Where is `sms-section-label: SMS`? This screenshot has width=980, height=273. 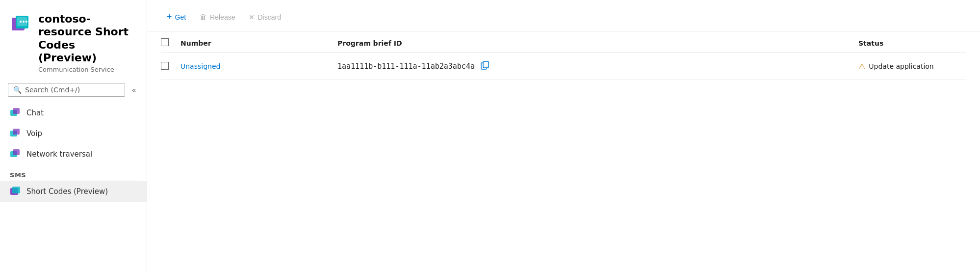 sms-section-label: SMS is located at coordinates (74, 173).